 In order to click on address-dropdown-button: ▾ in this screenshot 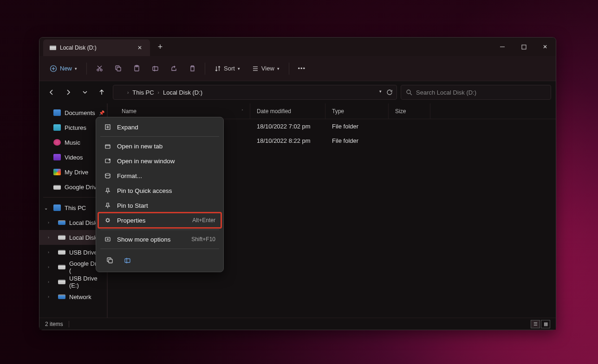, I will do `click(381, 92)`.